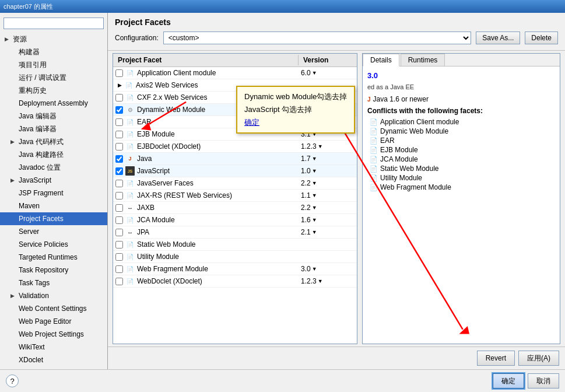 Image resolution: width=565 pixels, height=392 pixels. What do you see at coordinates (54, 23) in the screenshot?
I see `sidebar-search-input` at bounding box center [54, 23].